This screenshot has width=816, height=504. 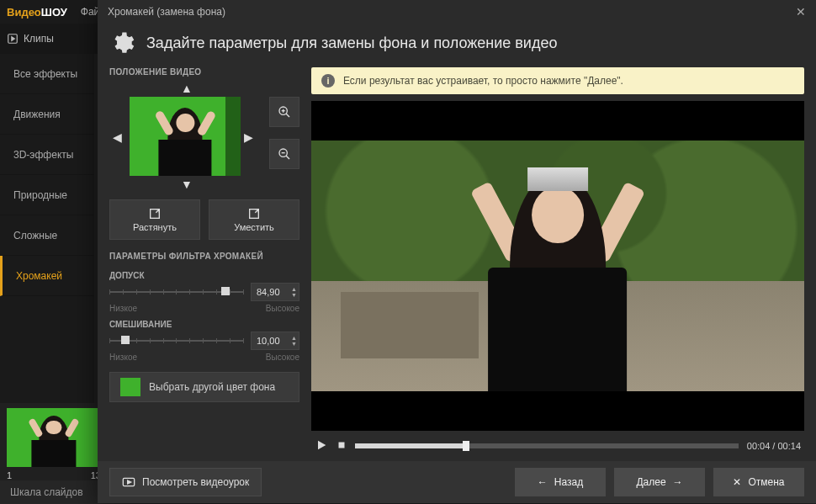 What do you see at coordinates (759, 482) in the screenshot?
I see `cancel-button: ✕ Отмена` at bounding box center [759, 482].